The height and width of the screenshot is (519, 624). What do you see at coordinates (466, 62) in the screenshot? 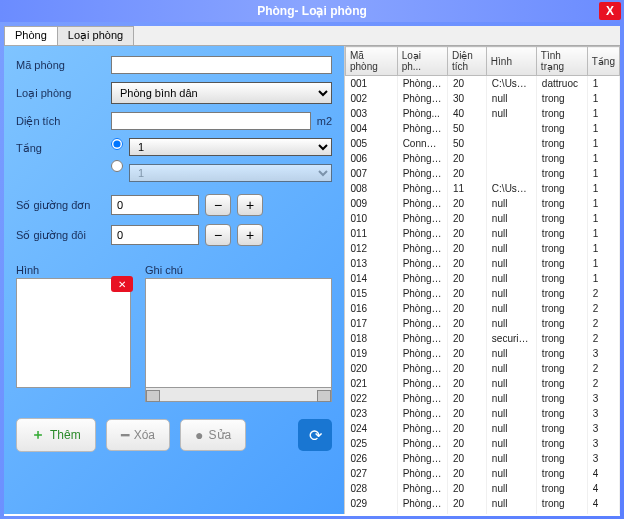
I see `column-header: Diện tích` at bounding box center [466, 62].